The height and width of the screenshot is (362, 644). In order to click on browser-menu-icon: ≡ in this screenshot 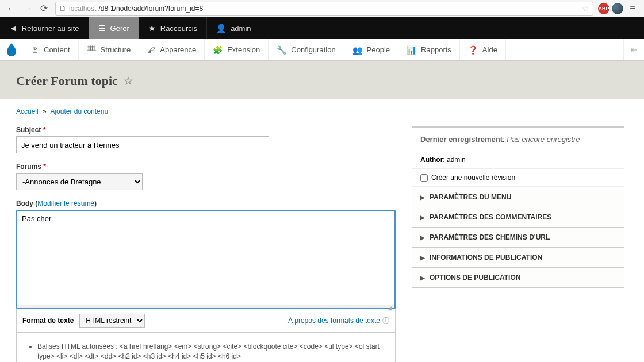, I will do `click(632, 9)`.